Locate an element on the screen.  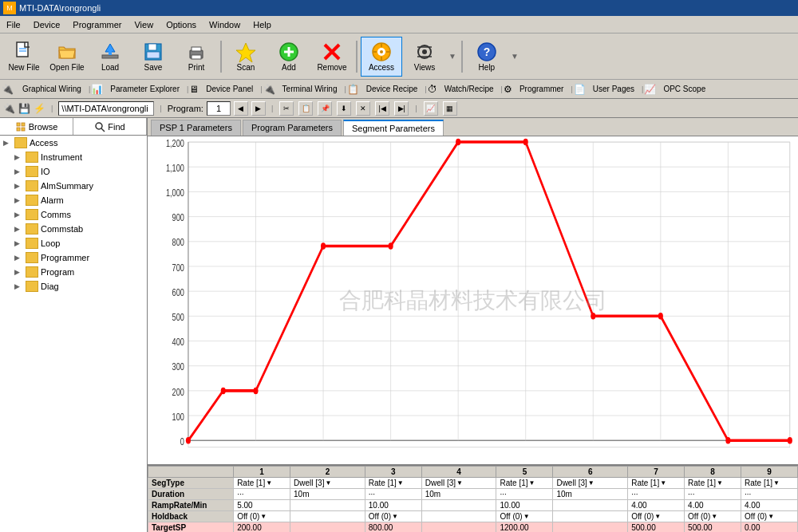
cell-segtype-8: Rate [1]▼ is located at coordinates (713, 483).